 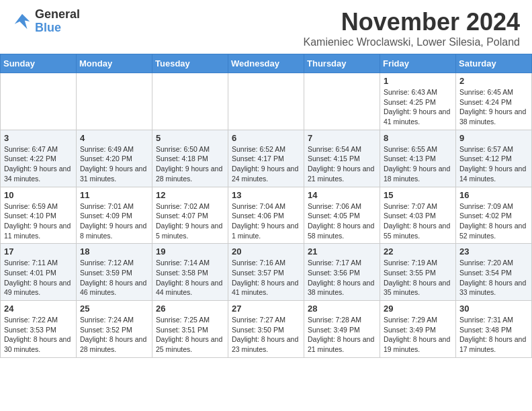 I want to click on day-info: Sunrise: 7:25 AM Sunset: 3:51 PM Dayligh…, so click(x=190, y=334).